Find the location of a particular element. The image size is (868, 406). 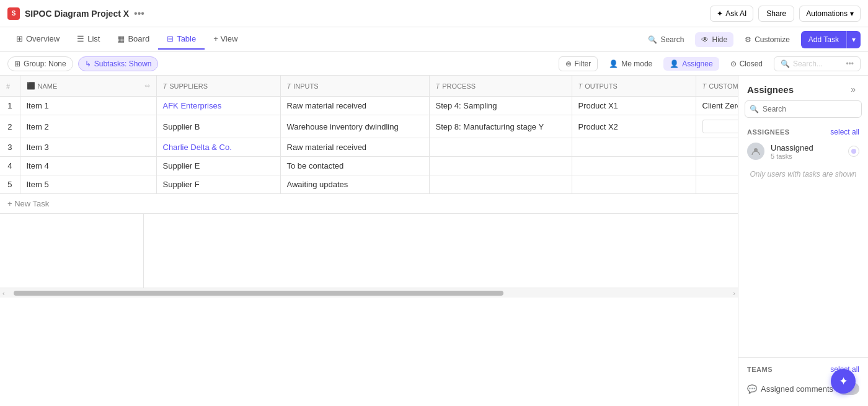

col-header-name: ⬛ NAME ⇔ is located at coordinates (88, 86).